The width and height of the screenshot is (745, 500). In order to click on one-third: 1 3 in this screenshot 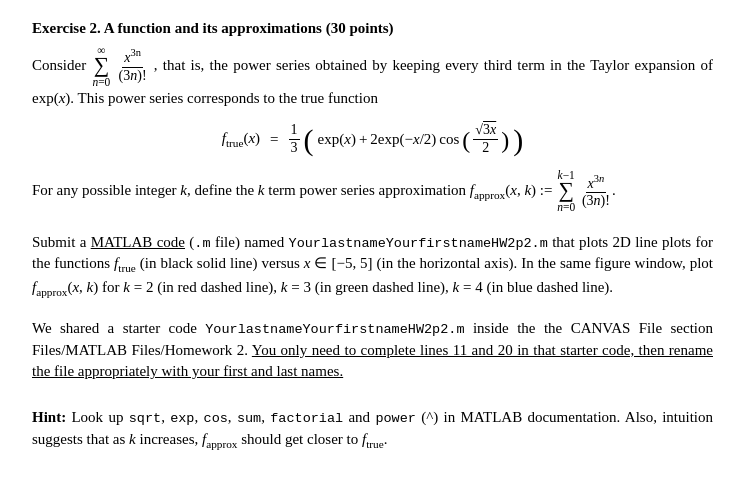, I will do `click(294, 140)`.